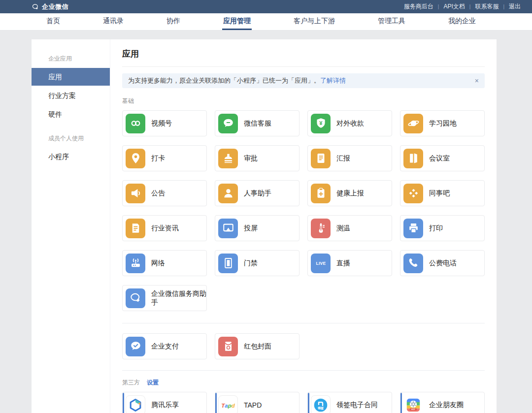 The image size is (532, 413). Describe the element at coordinates (135, 298) in the screenshot. I see `wecom-bubble-icon` at that location.